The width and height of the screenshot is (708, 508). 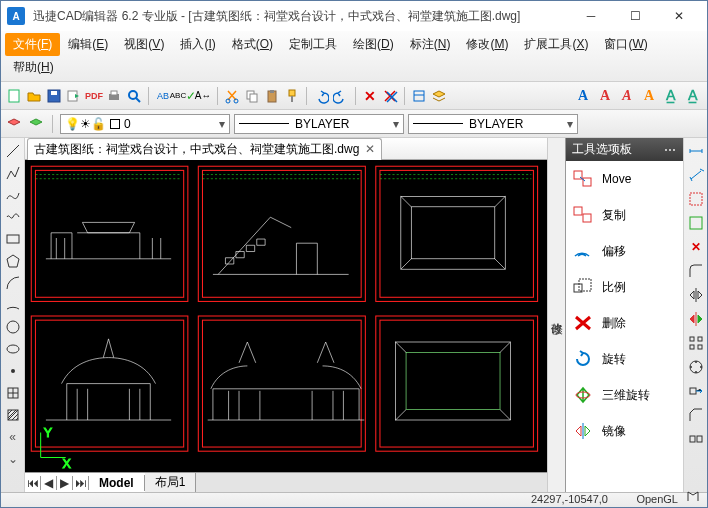 I want to click on palette-item-mirror: 镜像, so click(x=624, y=431).